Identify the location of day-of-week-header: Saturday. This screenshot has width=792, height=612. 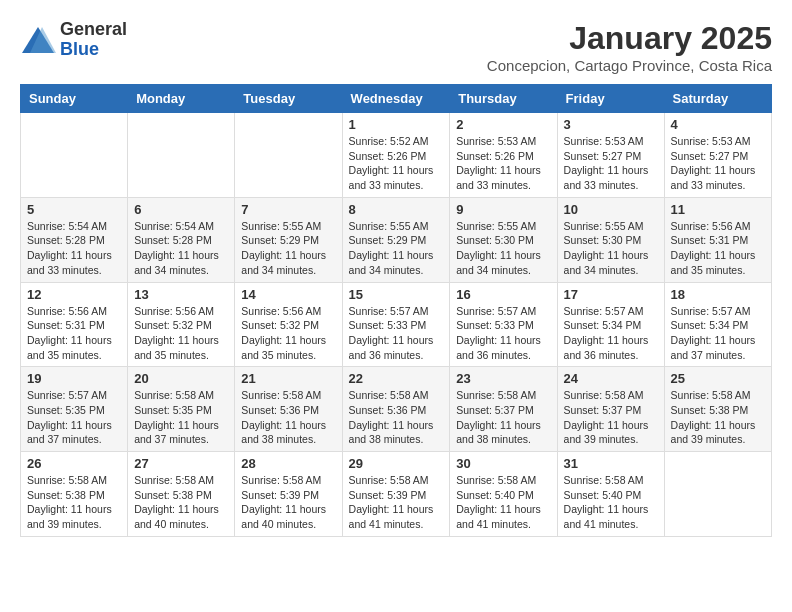
(718, 99).